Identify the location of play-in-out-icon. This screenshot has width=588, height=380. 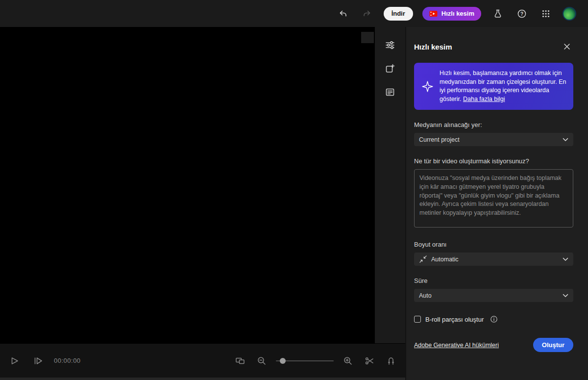
(38, 361).